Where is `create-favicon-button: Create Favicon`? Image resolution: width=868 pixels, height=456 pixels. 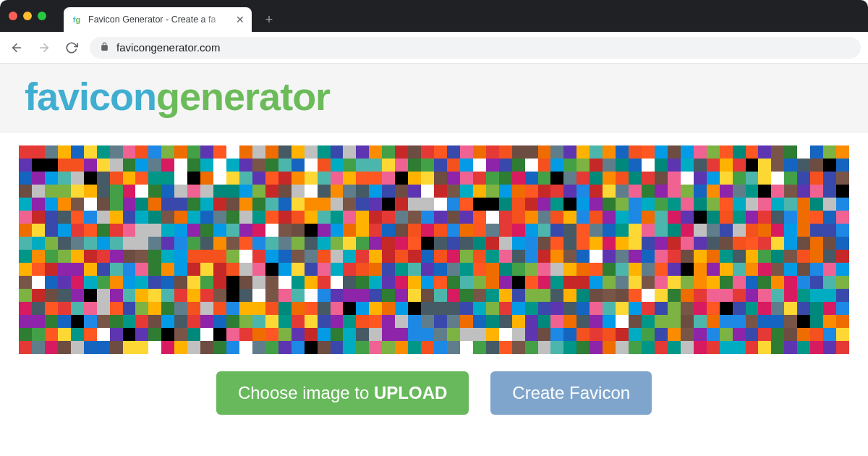 create-favicon-button: Create Favicon is located at coordinates (571, 393).